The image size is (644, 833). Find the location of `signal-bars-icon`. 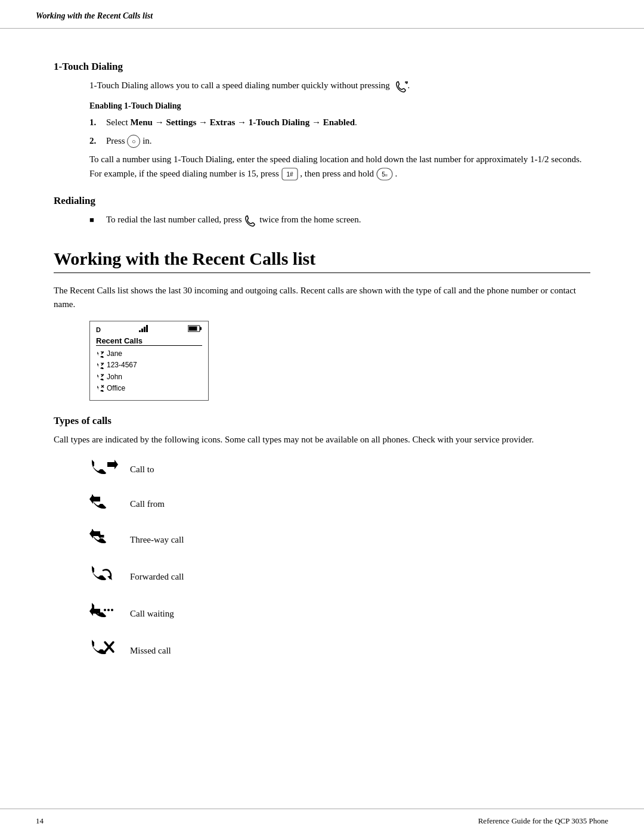

signal-bars-icon is located at coordinates (144, 329).